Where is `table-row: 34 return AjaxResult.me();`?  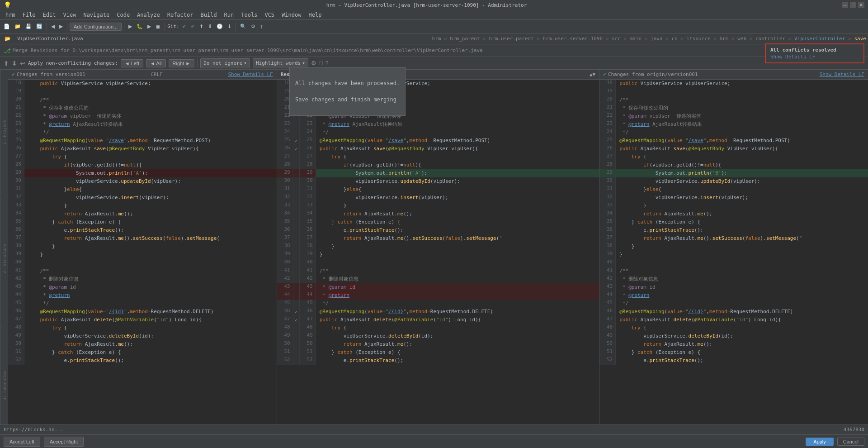 table-row: 34 return AjaxResult.me(); is located at coordinates (142, 214).